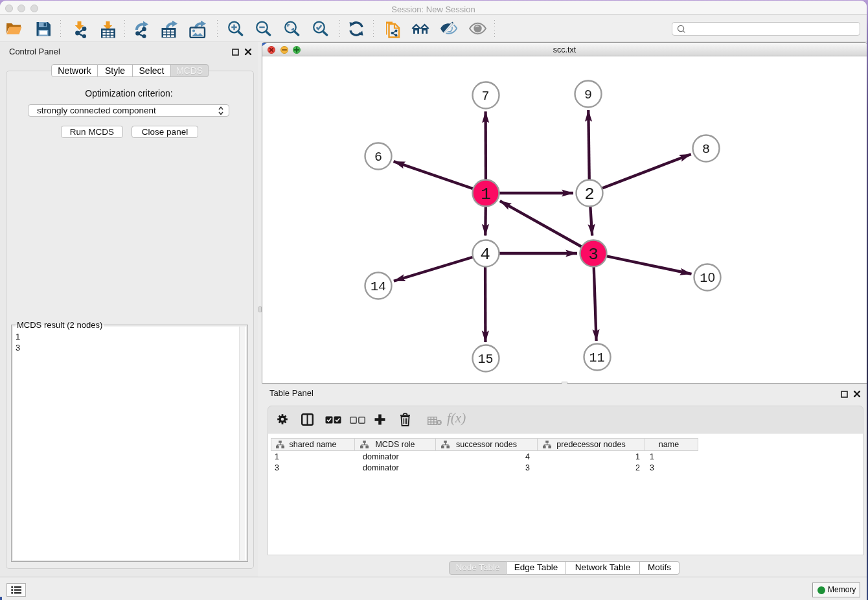  What do you see at coordinates (707, 278) in the screenshot?
I see `svg-text: 10` at bounding box center [707, 278].